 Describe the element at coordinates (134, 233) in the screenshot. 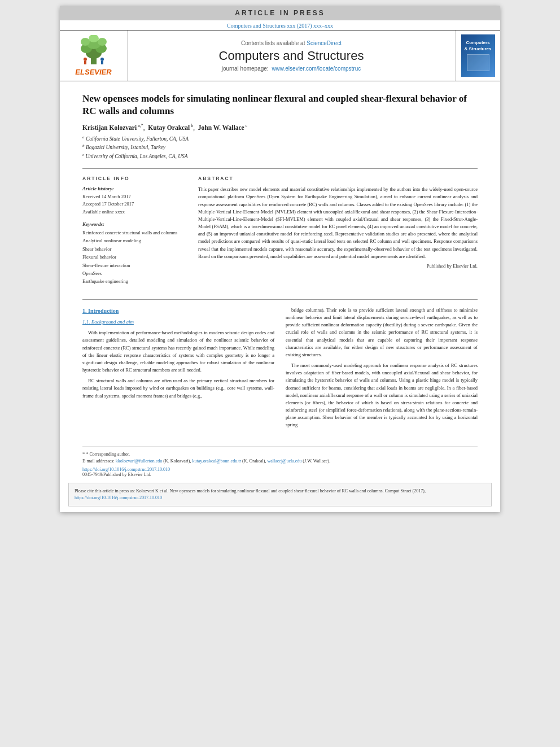

I see `keyword-1: Reinforced concrete structural walls and…` at that location.